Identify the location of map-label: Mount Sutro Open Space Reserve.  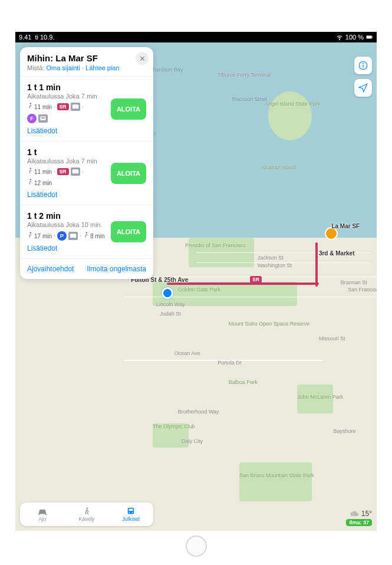
(269, 324).